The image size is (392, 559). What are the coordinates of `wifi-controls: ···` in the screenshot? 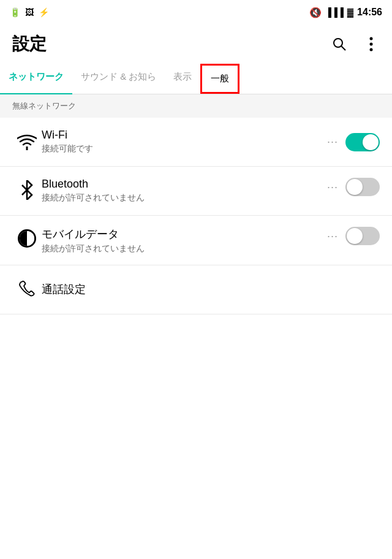 It's located at (353, 142).